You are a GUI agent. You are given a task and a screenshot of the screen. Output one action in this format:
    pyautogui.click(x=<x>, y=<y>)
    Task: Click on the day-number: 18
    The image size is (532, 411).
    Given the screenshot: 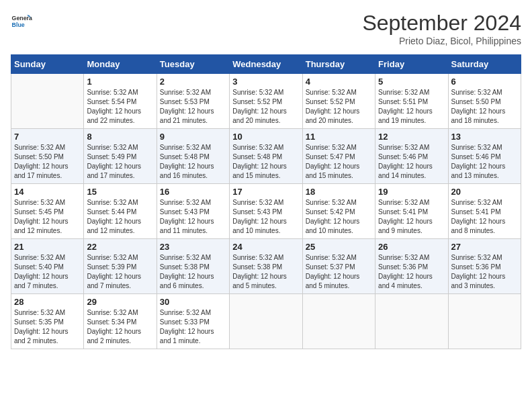 What is the action you would take?
    pyautogui.click(x=339, y=192)
    